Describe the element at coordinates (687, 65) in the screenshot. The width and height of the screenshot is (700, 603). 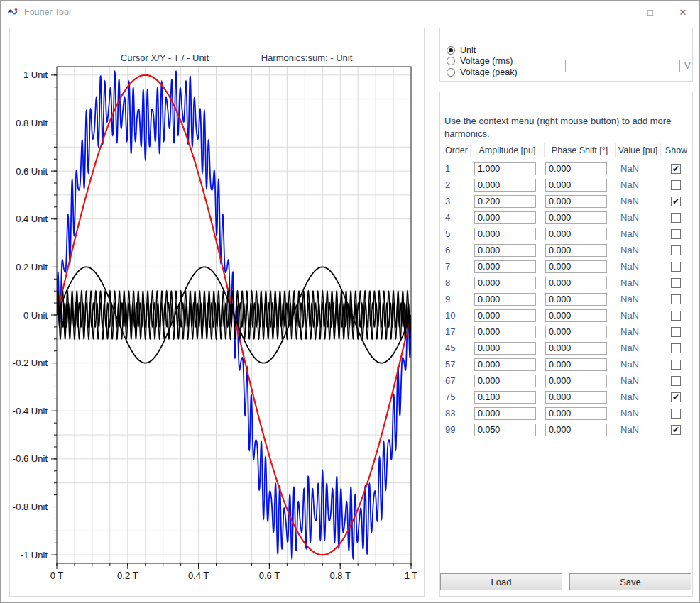
I see `voltage-unit-label: V` at that location.